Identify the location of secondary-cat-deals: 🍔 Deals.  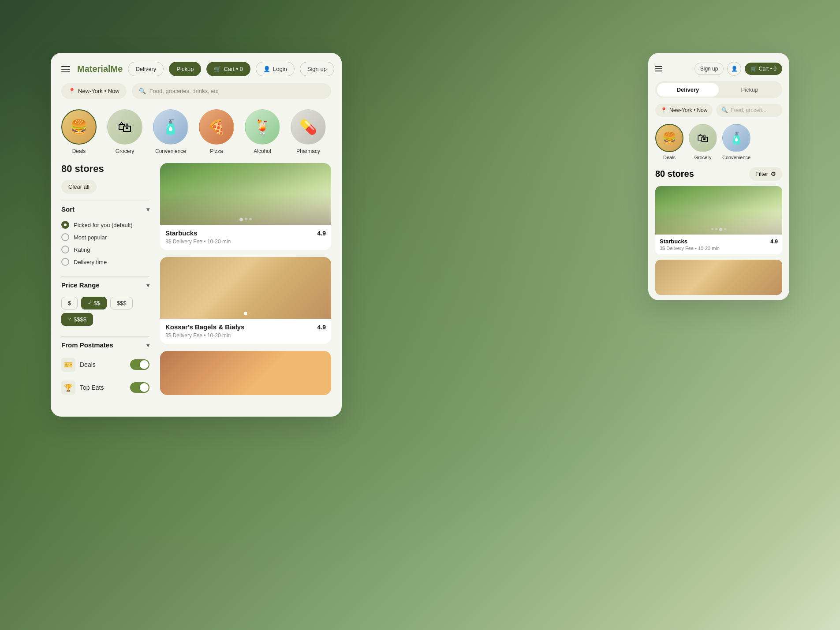
(669, 142).